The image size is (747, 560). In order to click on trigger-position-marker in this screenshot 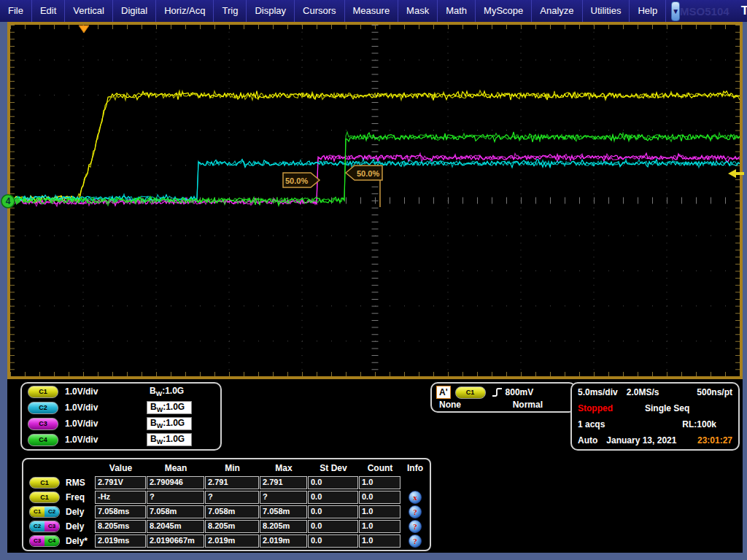, I will do `click(84, 29)`.